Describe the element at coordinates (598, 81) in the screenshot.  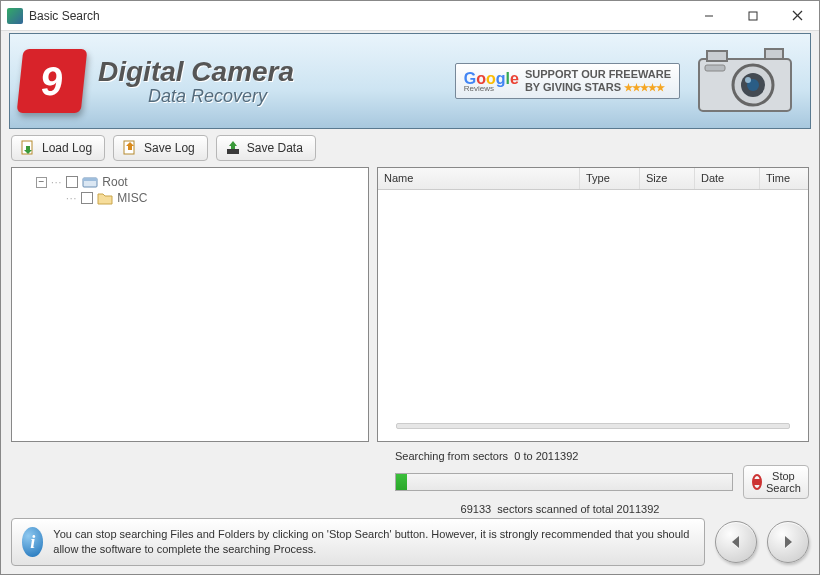
I see `support-text: SUPPORT OUR FREEWARE BY GIVING STARS ★★★…` at that location.